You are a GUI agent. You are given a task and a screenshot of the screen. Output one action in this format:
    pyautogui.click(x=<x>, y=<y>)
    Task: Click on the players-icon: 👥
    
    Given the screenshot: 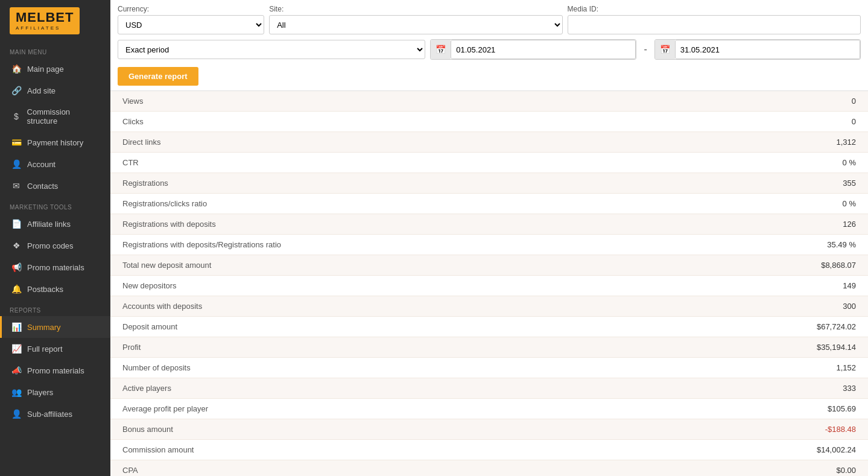 What is the action you would take?
    pyautogui.click(x=16, y=392)
    